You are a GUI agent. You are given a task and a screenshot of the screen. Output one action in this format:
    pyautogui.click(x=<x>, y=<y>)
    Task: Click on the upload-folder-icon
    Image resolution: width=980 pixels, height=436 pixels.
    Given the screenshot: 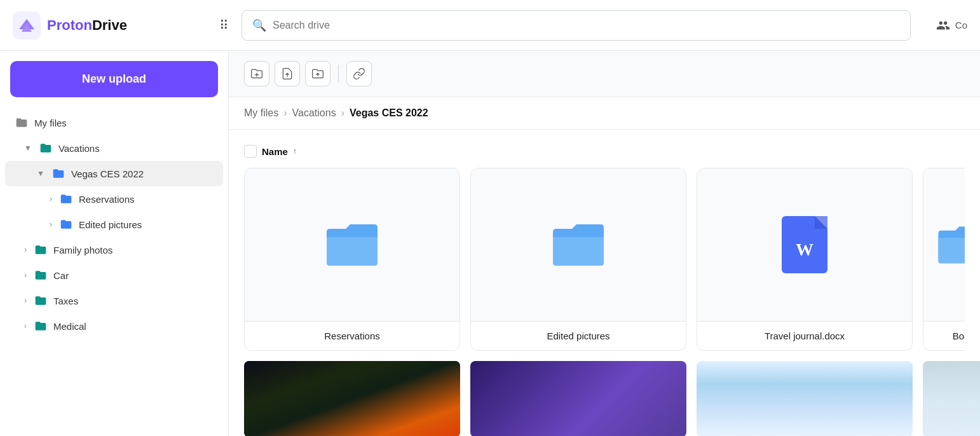 What is the action you would take?
    pyautogui.click(x=318, y=74)
    